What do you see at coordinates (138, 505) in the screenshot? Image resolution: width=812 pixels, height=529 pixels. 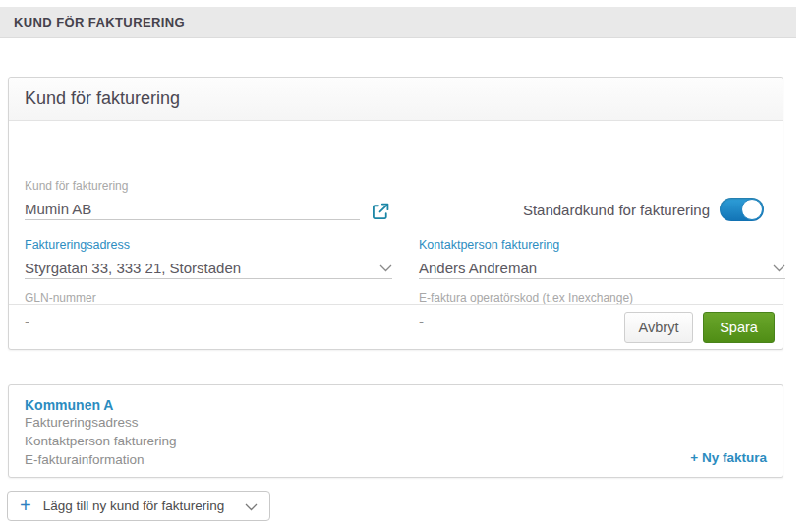 I see `add-billing-customer-label: Lägg till ny kund för fakturering` at bounding box center [138, 505].